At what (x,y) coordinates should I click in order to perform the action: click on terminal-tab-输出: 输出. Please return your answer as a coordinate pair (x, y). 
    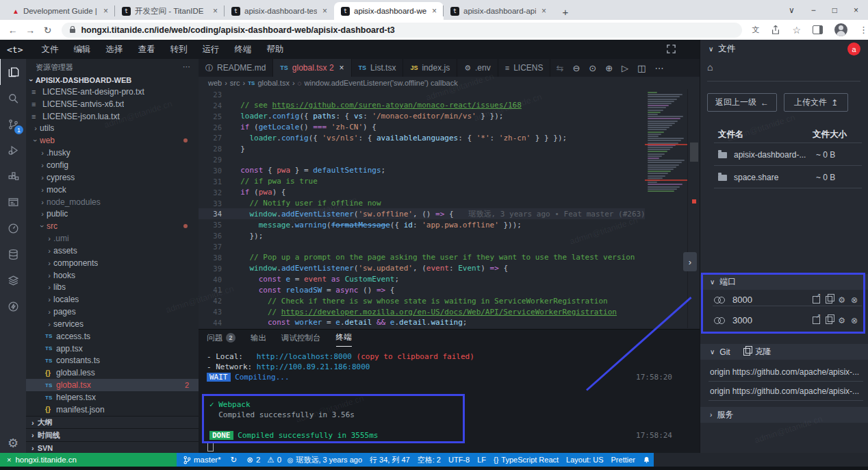
    Looking at the image, I should click on (259, 338).